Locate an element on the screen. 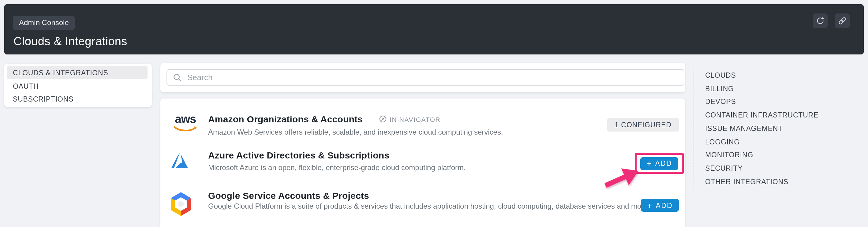  left-nav: CLOUDS & INTEGRATIONS OAUTH SUBSCRIPTION… is located at coordinates (78, 86).